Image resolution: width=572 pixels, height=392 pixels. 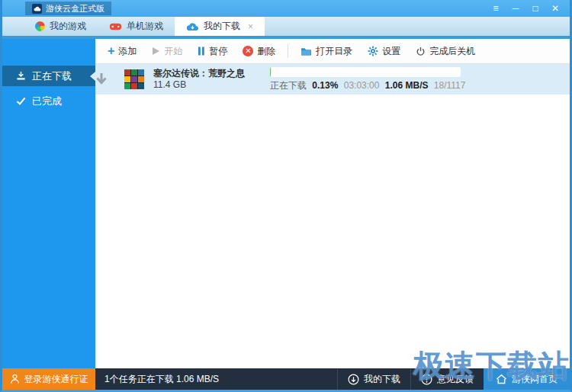 I want to click on sidebar-item-label: 正在下载, so click(x=52, y=76).